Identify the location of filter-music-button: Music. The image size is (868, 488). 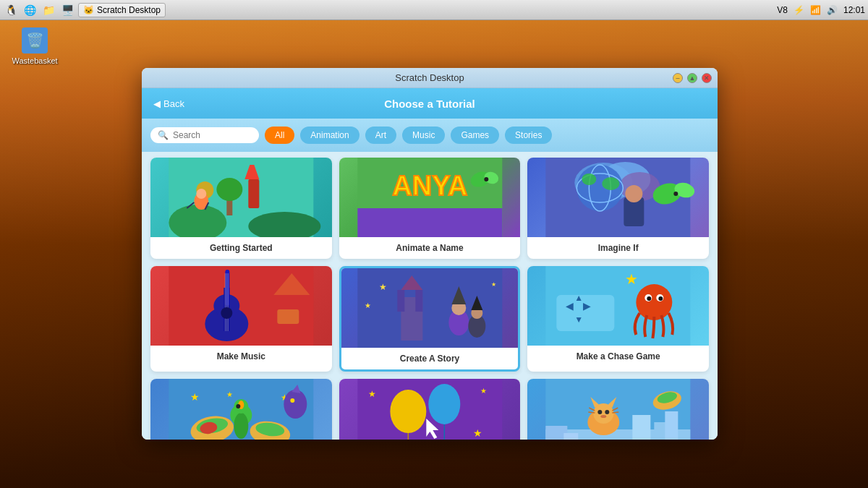
(424, 135).